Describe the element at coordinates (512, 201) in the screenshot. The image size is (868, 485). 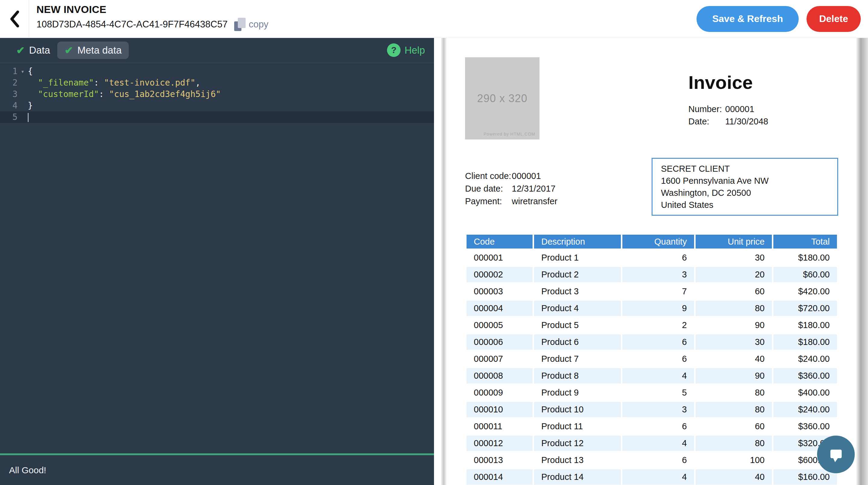
I see `client-meta-row: Payment: wiretransfer` at that location.